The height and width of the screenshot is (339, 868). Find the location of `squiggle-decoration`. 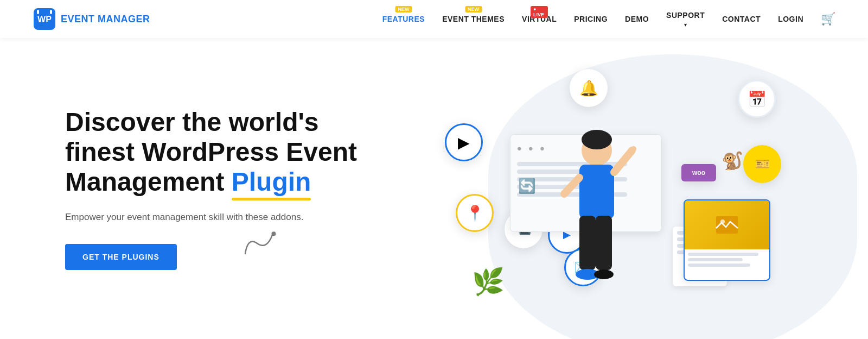

squiggle-decoration is located at coordinates (260, 247).